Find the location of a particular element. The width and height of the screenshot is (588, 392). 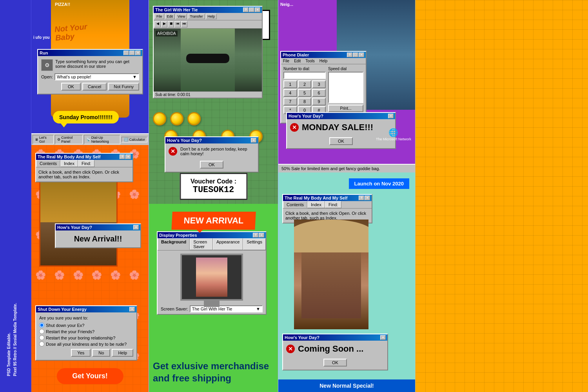

monday-msg: MONDAY SALE!!! is located at coordinates (338, 127).